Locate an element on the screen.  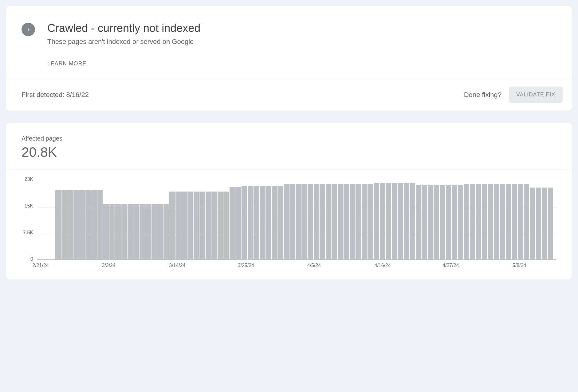
learn-more-link: LEARN MORE is located at coordinates (67, 64).